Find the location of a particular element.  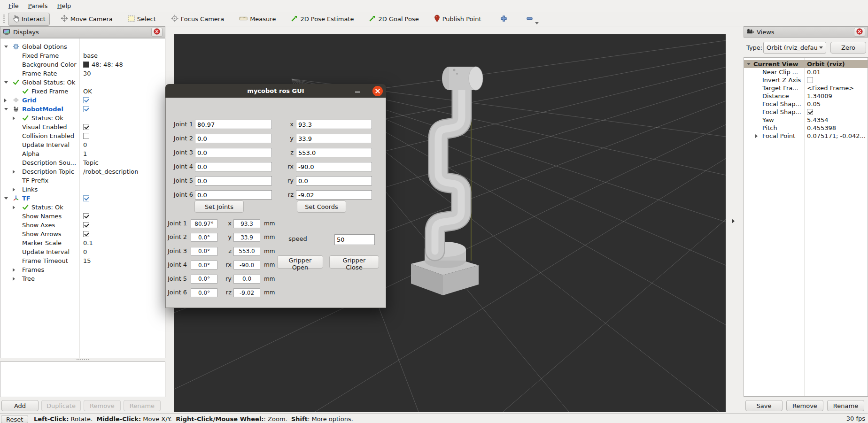

coord-ry-input is located at coordinates (334, 181).